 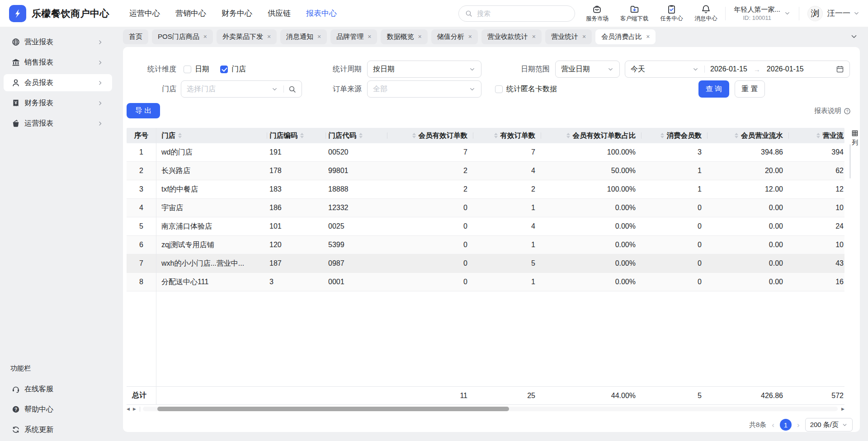 I want to click on column-header-label: 消费会员数, so click(x=684, y=136).